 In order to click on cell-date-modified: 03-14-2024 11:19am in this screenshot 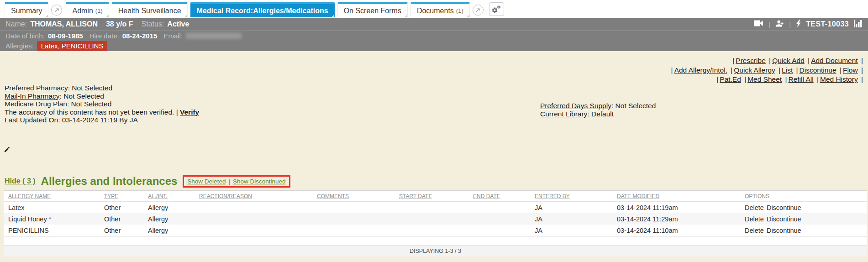, I will do `click(681, 208)`.